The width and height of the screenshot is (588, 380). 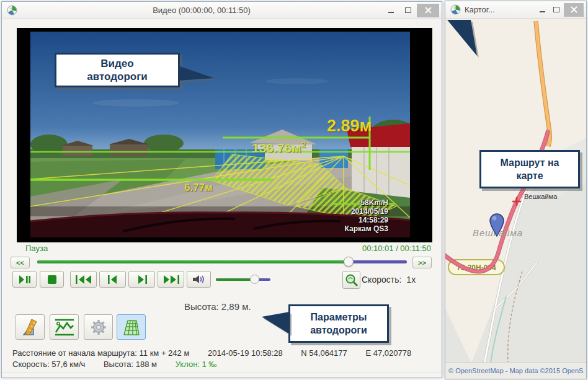 I want to click on status-line-2: Скорость: 57,6 км/ч Высота: 188 м Уклон:…, so click(x=123, y=365).